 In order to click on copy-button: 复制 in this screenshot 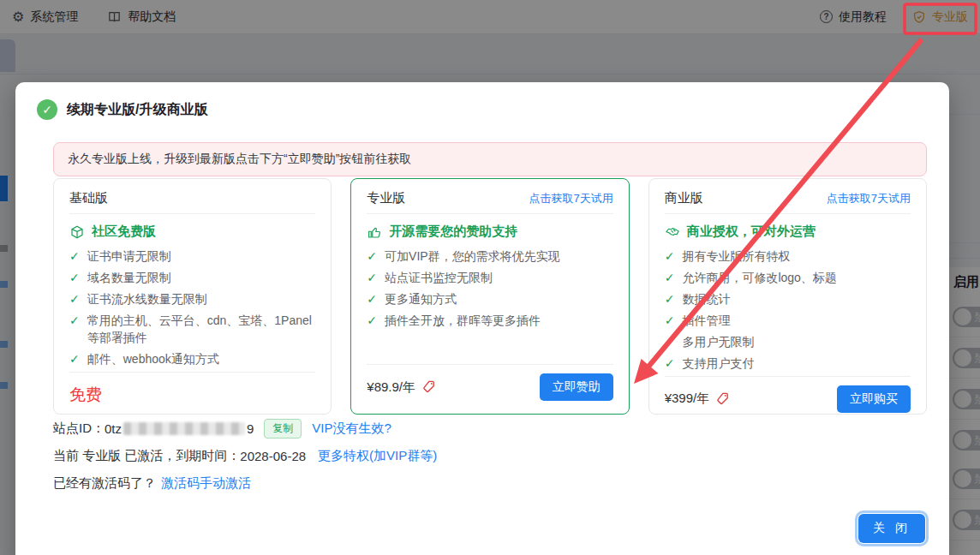, I will do `click(283, 428)`.